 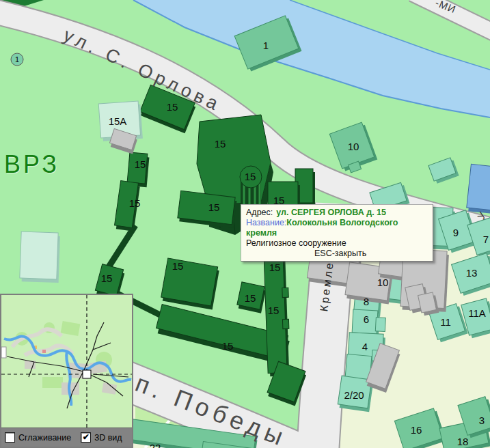 What do you see at coordinates (267, 223) in the screenshot?
I see `name-label: Название:` at bounding box center [267, 223].